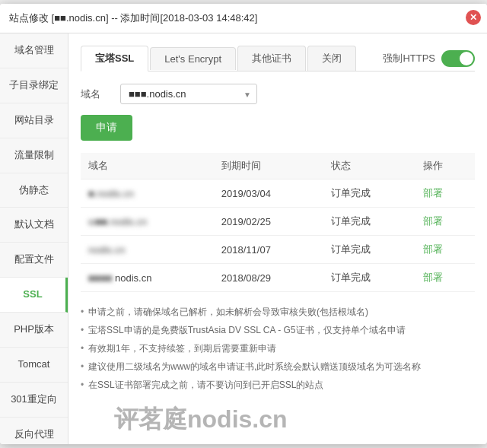  What do you see at coordinates (193, 59) in the screenshot?
I see `tab-lets-encrypt: Let's Encrypt` at bounding box center [193, 59].